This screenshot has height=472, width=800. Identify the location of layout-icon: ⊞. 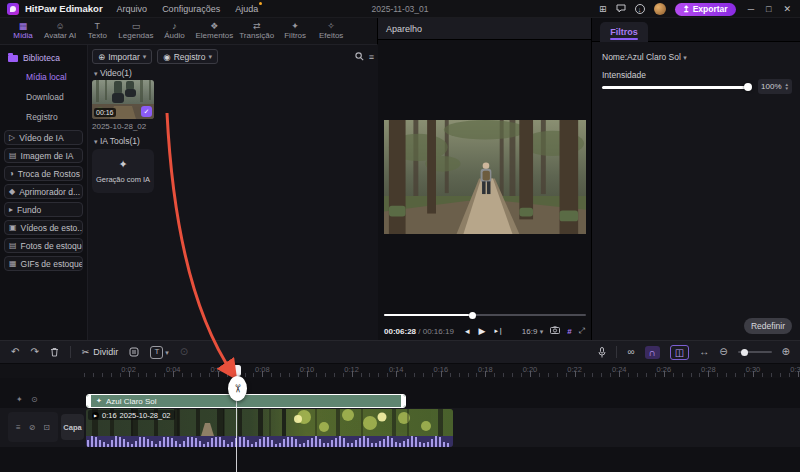
(603, 10).